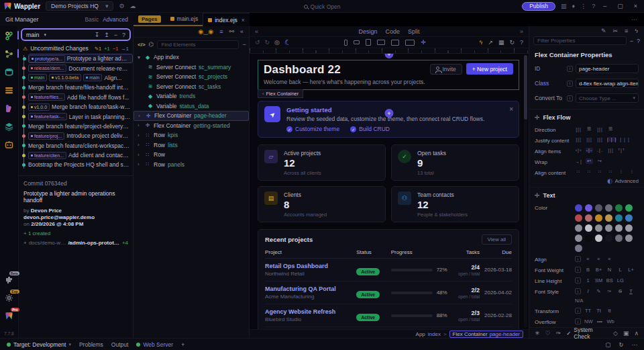 This screenshot has width=644, height=350. What do you see at coordinates (9, 90) in the screenshot?
I see `server-panel-icon` at bounding box center [9, 90].